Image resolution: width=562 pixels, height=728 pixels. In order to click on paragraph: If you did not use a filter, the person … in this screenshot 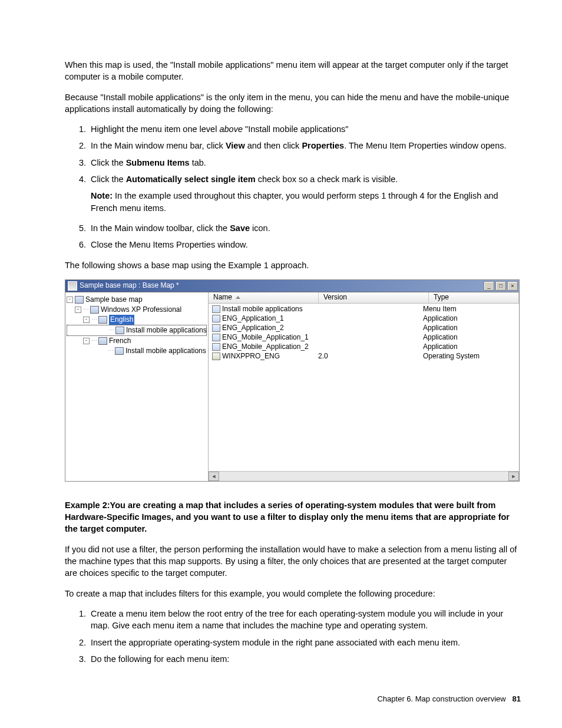, I will do `click(293, 561)`.